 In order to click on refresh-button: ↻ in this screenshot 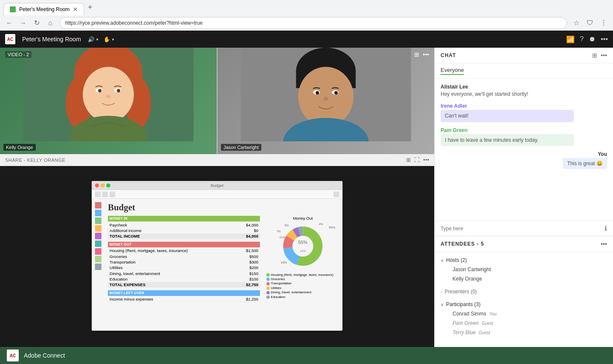, I will do `click(37, 23)`.